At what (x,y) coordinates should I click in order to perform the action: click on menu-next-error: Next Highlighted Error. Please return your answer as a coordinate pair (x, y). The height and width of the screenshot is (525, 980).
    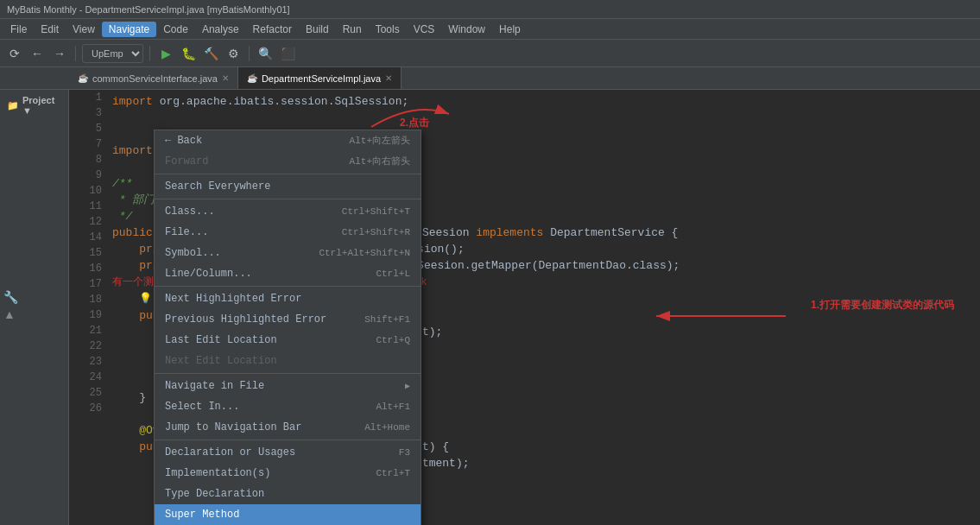
    Looking at the image, I should click on (288, 299).